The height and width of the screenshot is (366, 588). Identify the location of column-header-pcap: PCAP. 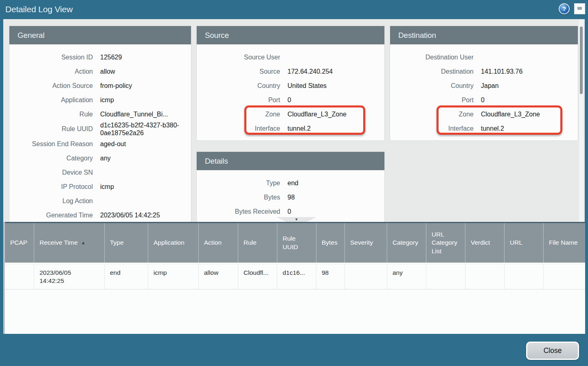
(20, 243).